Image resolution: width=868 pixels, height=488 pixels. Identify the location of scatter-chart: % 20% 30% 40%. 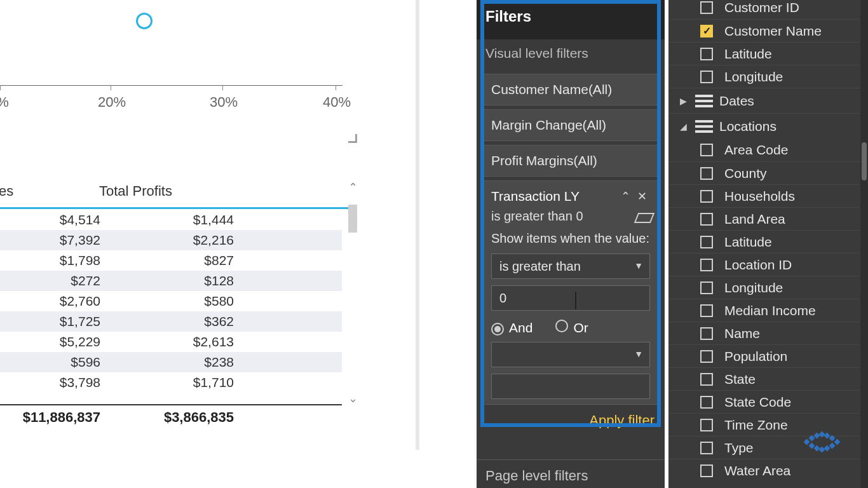
(179, 72).